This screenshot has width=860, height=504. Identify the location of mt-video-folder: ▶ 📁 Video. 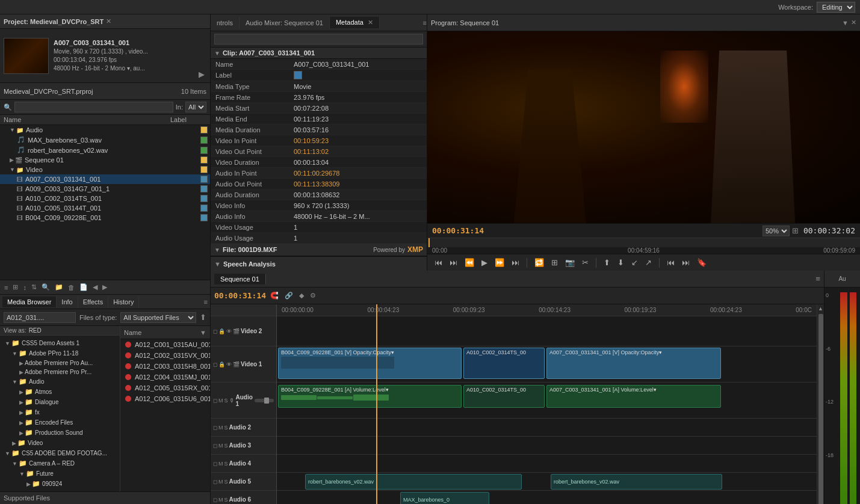
(60, 443).